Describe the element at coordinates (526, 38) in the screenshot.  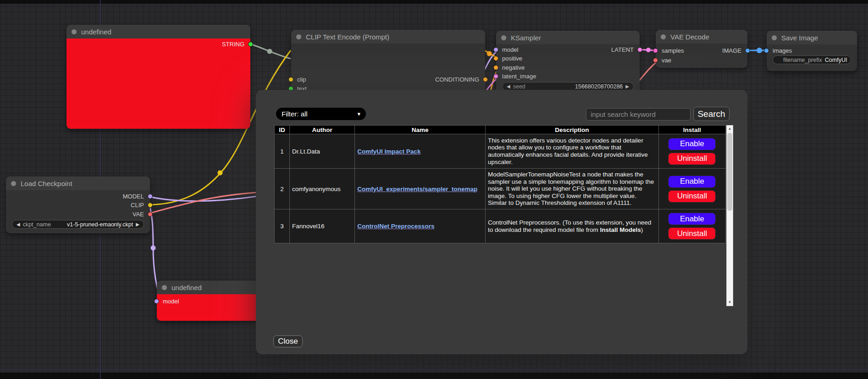
I see `node-title: KSampler` at that location.